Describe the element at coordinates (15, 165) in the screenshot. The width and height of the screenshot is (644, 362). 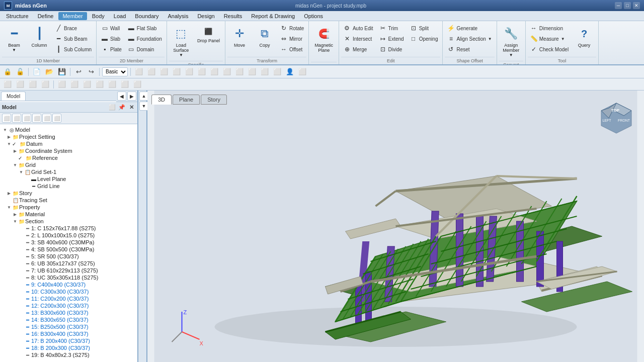
I see `expand-grid: ▼` at that location.